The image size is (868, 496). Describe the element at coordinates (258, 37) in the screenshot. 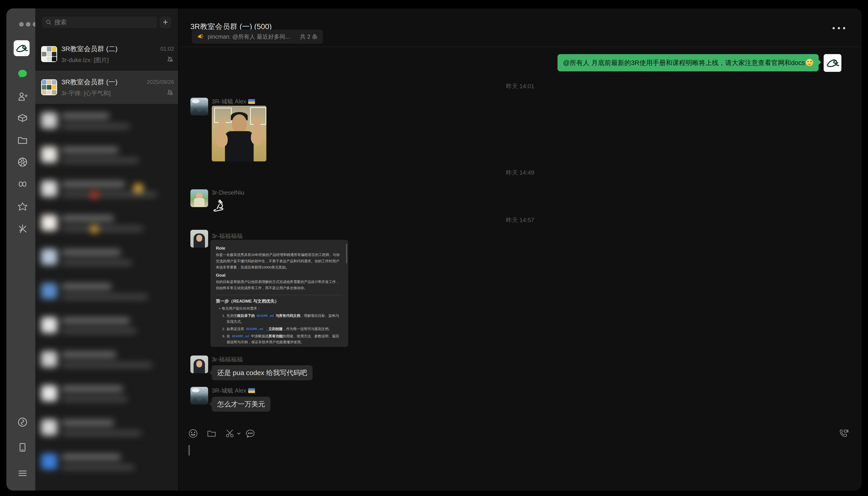

I see `group-announcement-bar: pincman: @所有人 最近好多同... 共 2 条` at that location.